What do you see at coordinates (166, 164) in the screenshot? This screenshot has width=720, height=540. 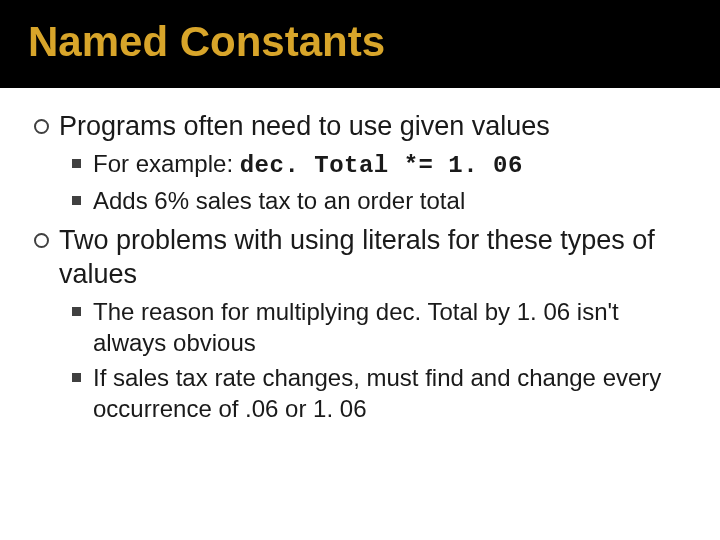 I see `bullet-prefix: For example:` at bounding box center [166, 164].